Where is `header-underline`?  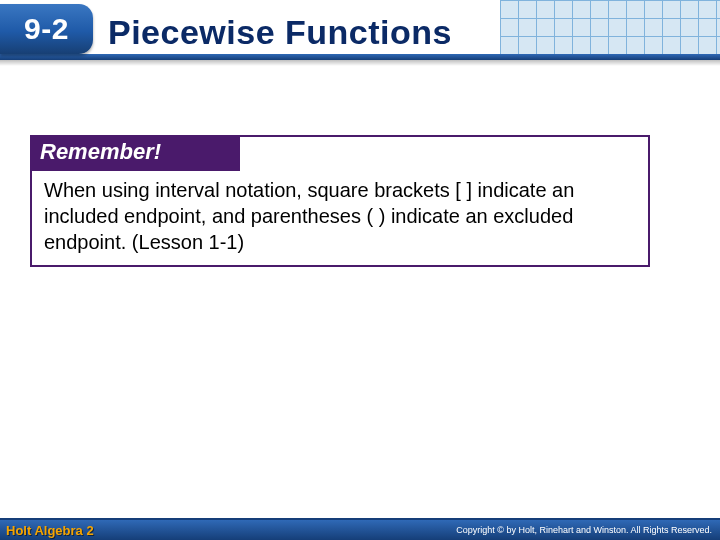 header-underline is located at coordinates (360, 57).